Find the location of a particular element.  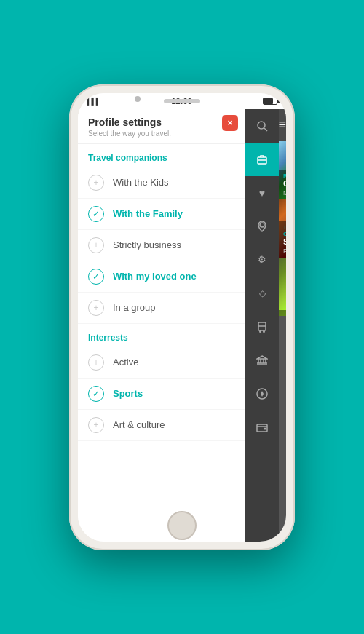

nav-location-icon is located at coordinates (262, 226).